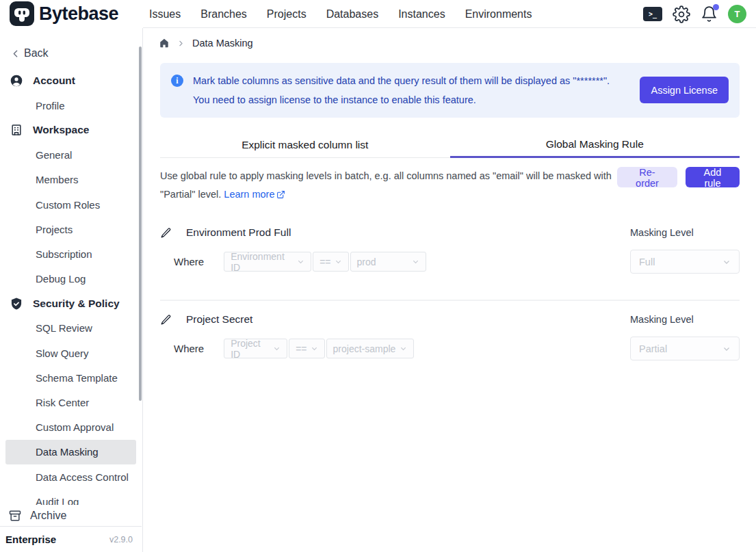 This screenshot has width=756, height=552. Describe the element at coordinates (165, 14) in the screenshot. I see `nav-issues: Issues` at that location.